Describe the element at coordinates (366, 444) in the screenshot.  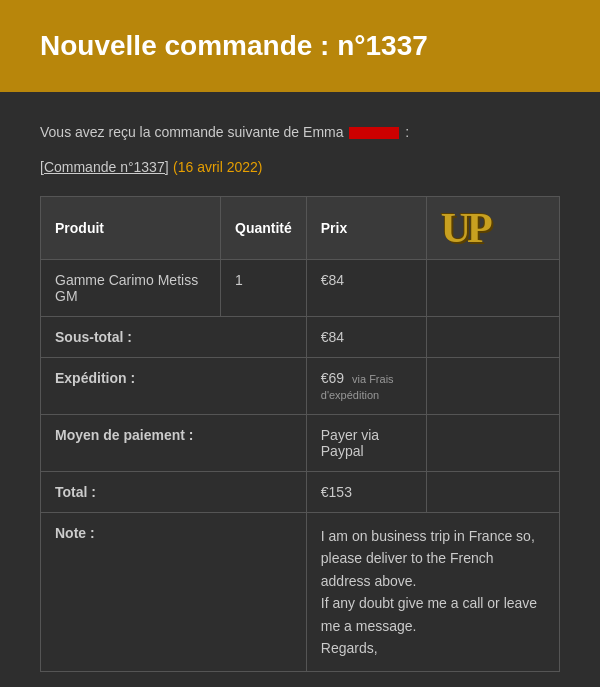
I see `payment-value: Payer via Paypal` at that location.